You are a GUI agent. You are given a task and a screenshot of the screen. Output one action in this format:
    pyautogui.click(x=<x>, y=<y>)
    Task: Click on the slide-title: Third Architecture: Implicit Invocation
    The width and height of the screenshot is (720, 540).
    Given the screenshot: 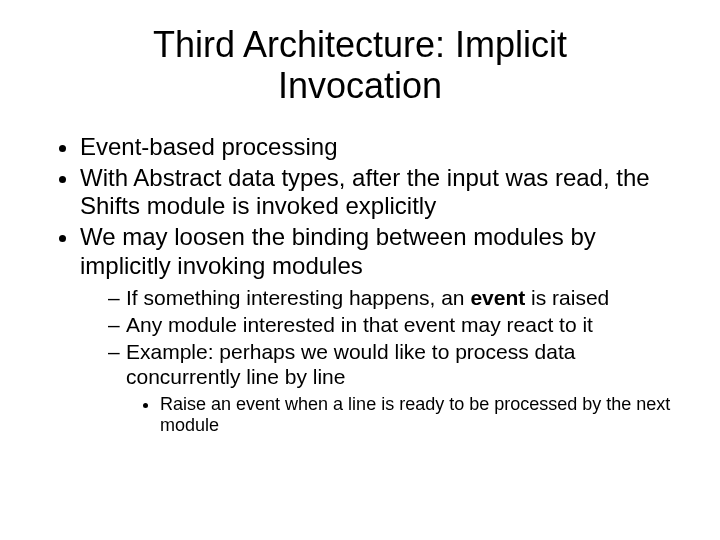 What is the action you would take?
    pyautogui.click(x=360, y=66)
    